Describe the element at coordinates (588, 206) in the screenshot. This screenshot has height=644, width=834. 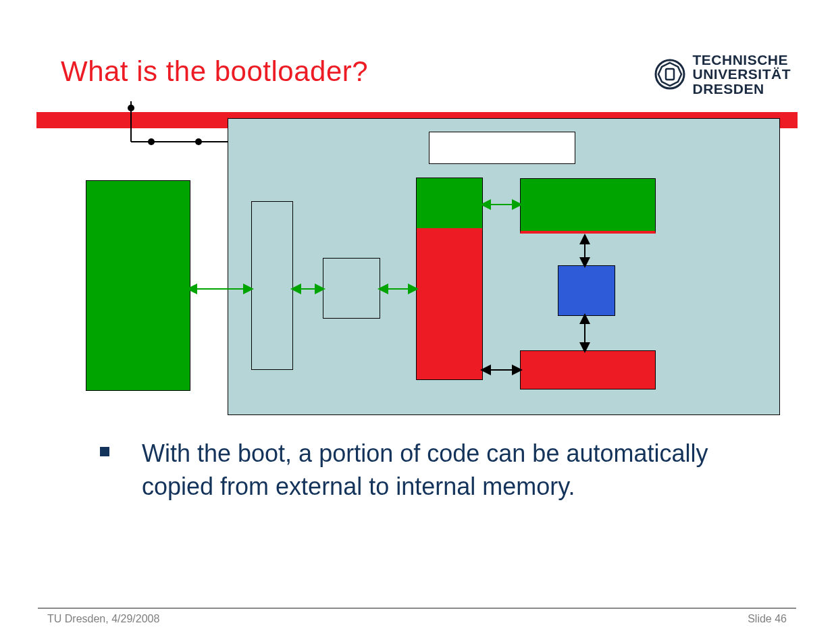
I see `cache-top-block` at that location.